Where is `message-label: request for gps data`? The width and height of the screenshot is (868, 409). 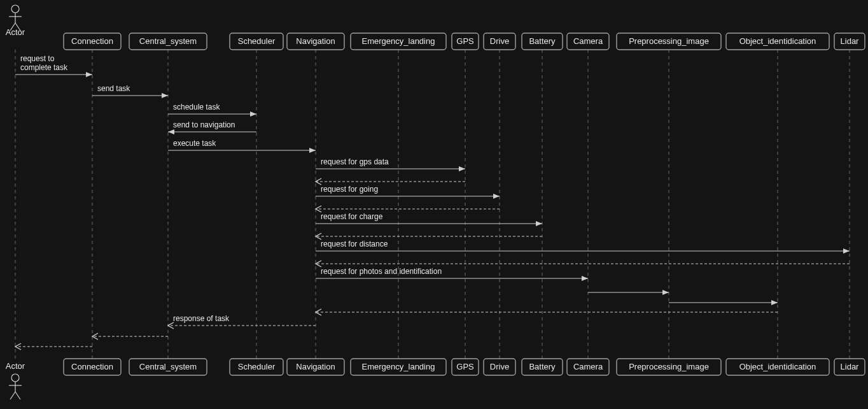 message-label: request for gps data is located at coordinates (355, 162).